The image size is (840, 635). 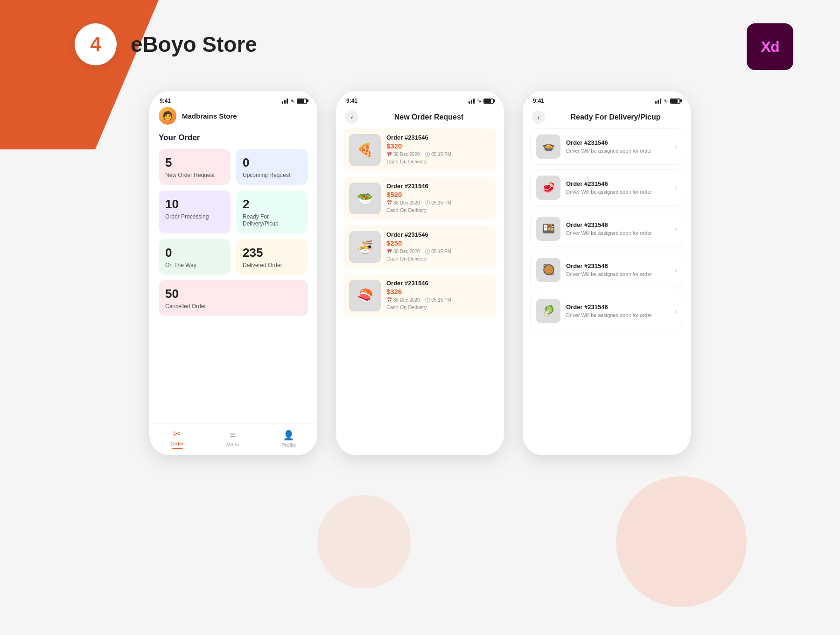 What do you see at coordinates (548, 311) in the screenshot?
I see `delivery-img-4: 🥬` at bounding box center [548, 311].